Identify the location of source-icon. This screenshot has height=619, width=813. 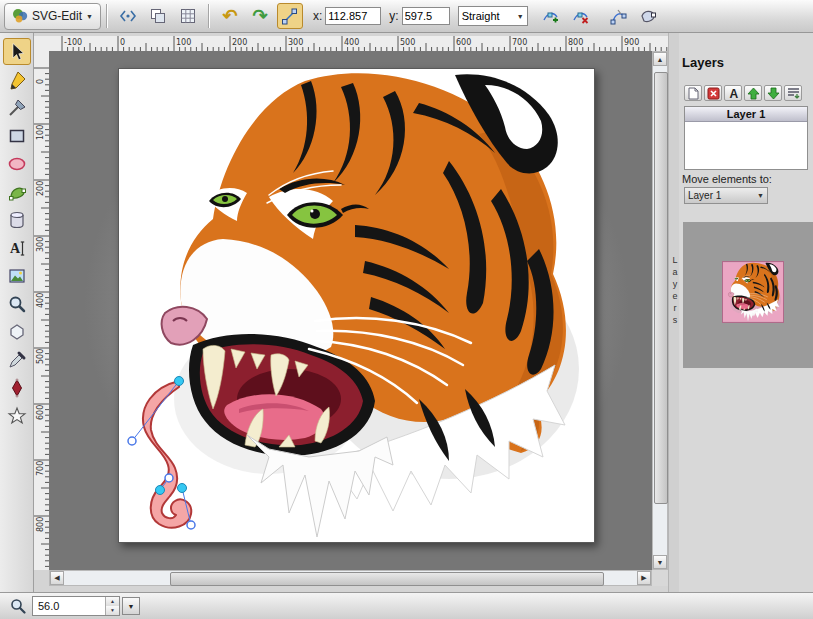
(128, 16).